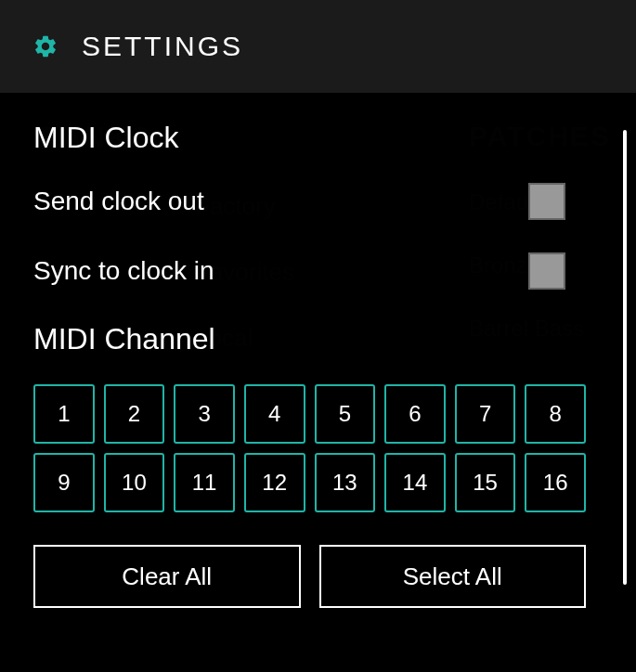 This screenshot has height=672, width=636. What do you see at coordinates (555, 414) in the screenshot?
I see `channel-button-8: 8` at bounding box center [555, 414].